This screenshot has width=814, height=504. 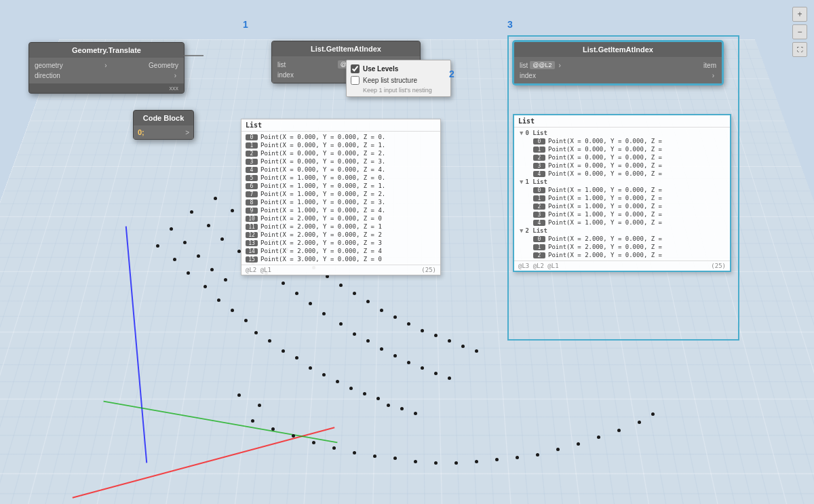 What do you see at coordinates (341, 259) in the screenshot?
I see `list-item-row: 15Point(X = 3.000, Y = 0.000, Z = 0` at bounding box center [341, 259].